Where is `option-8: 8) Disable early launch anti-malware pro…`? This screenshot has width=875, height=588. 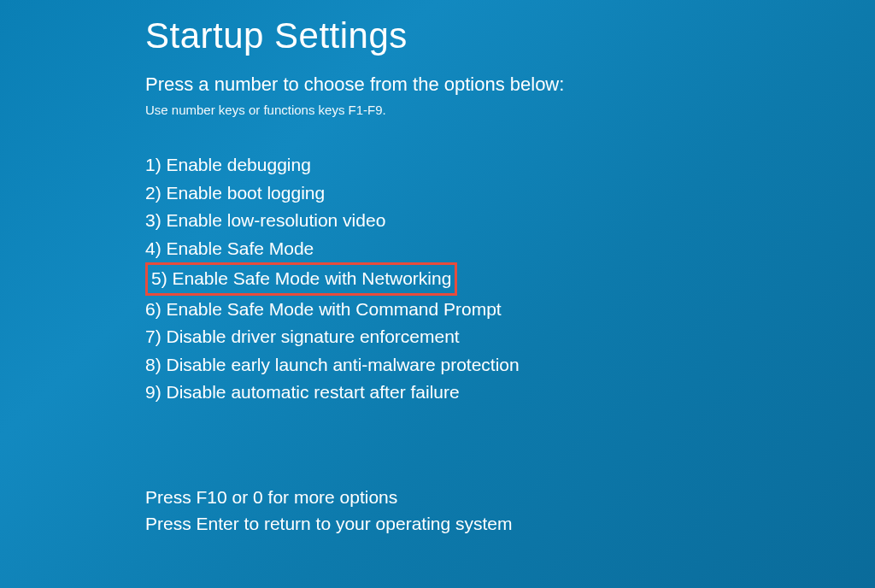
option-8: 8) Disable early launch anti-malware pro… is located at coordinates (332, 366).